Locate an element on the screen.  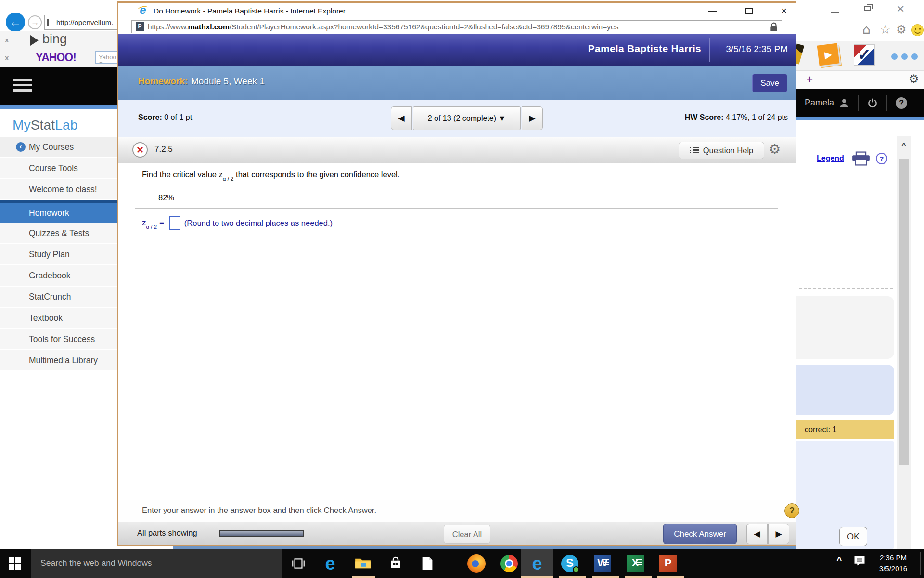
account-bar: Pamela ? is located at coordinates (858, 103).